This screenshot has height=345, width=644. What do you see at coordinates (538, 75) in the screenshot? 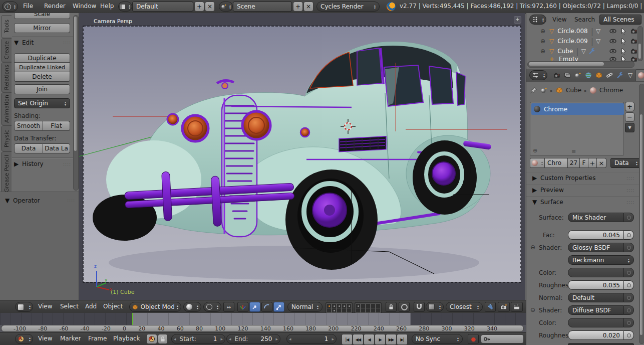
I see `editor-type-properties-button` at bounding box center [538, 75].